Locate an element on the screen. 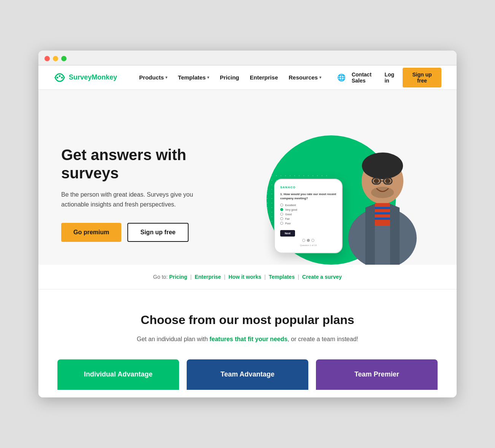  phone-option-verygood-text: Very good is located at coordinates (291, 210).